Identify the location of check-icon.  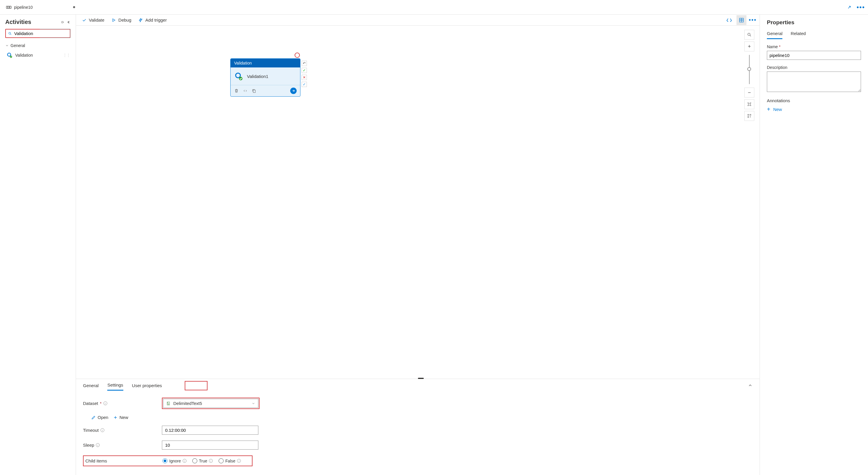
(84, 20).